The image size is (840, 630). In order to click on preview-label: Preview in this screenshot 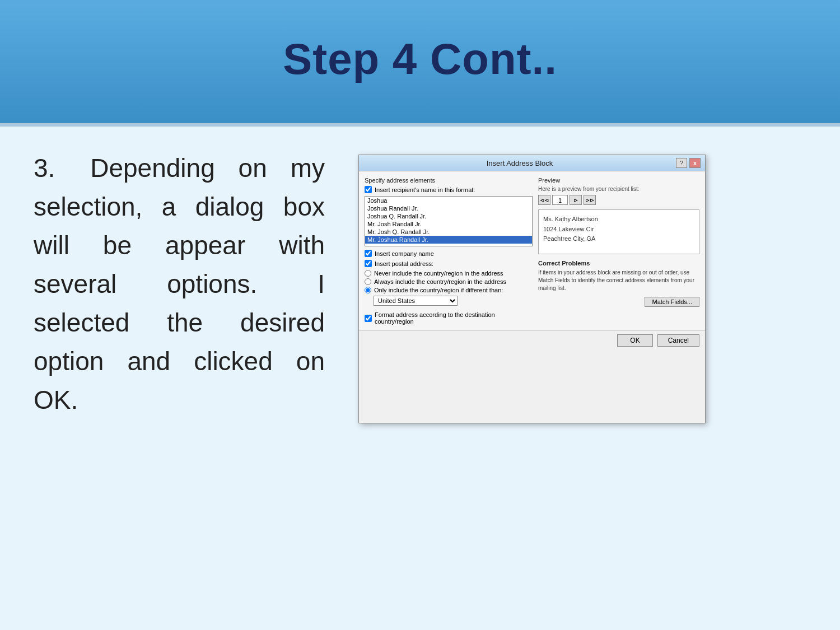, I will do `click(619, 180)`.